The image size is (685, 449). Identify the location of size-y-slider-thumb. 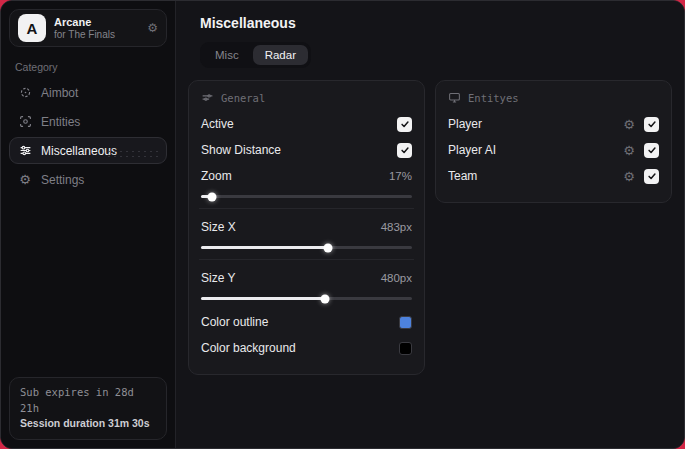
(326, 298).